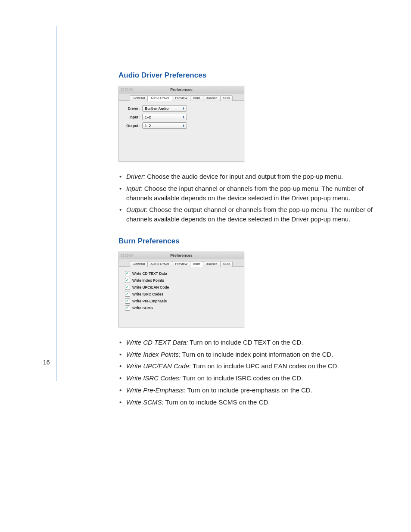  I want to click on checkbox-preemph-label: Write Pre-Emphasis, so click(149, 301).